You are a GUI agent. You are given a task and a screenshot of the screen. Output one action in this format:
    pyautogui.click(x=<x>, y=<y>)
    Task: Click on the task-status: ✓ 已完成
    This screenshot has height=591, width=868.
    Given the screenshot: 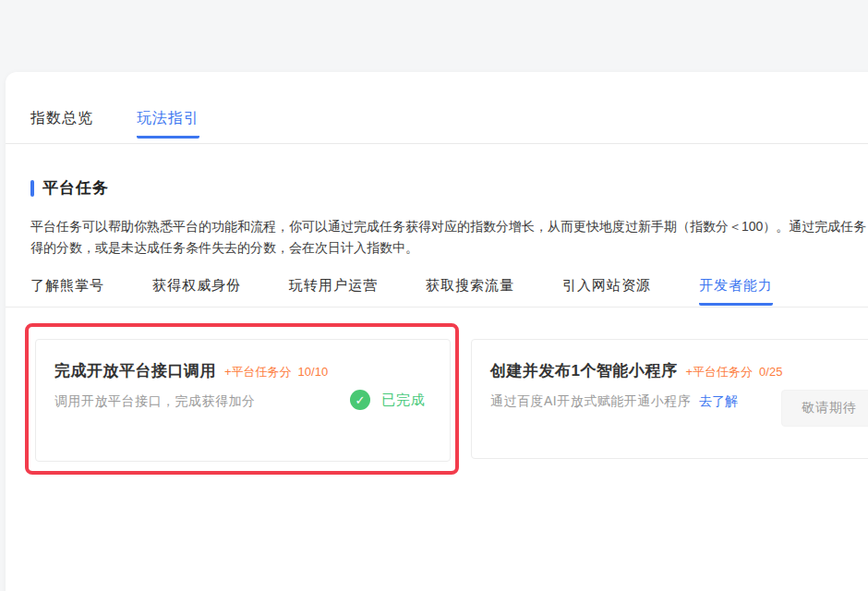 What is the action you would take?
    pyautogui.click(x=388, y=400)
    